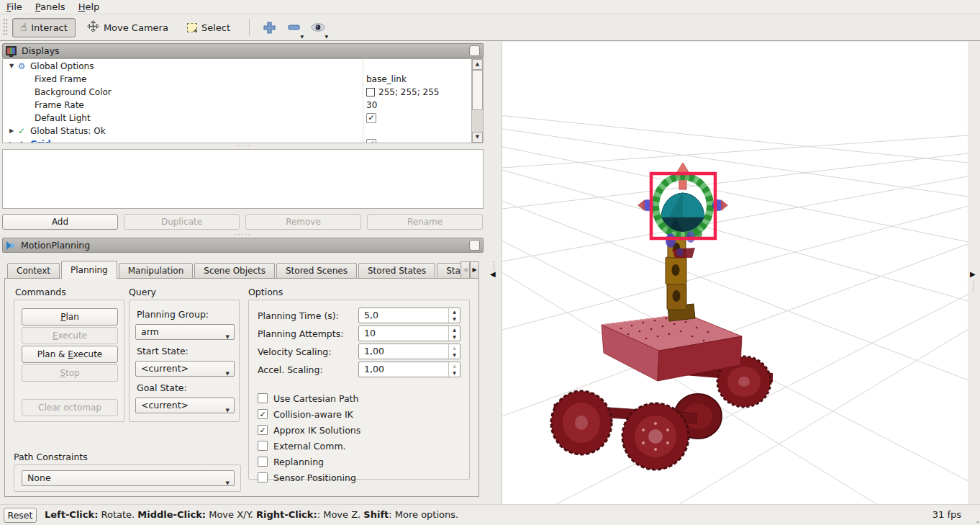  Describe the element at coordinates (237, 131) in the screenshot. I see `tree-row-global-status: ▶ ✓ Global Status: Ok` at that location.